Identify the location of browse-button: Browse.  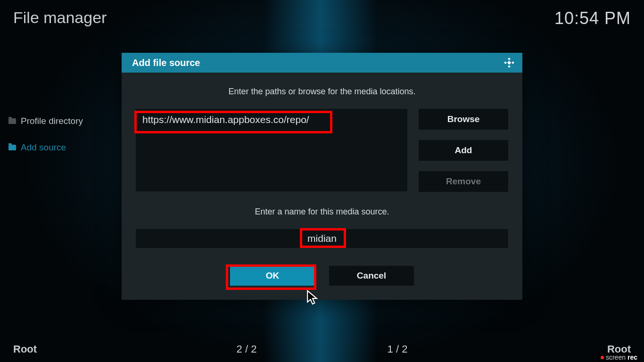
(463, 119).